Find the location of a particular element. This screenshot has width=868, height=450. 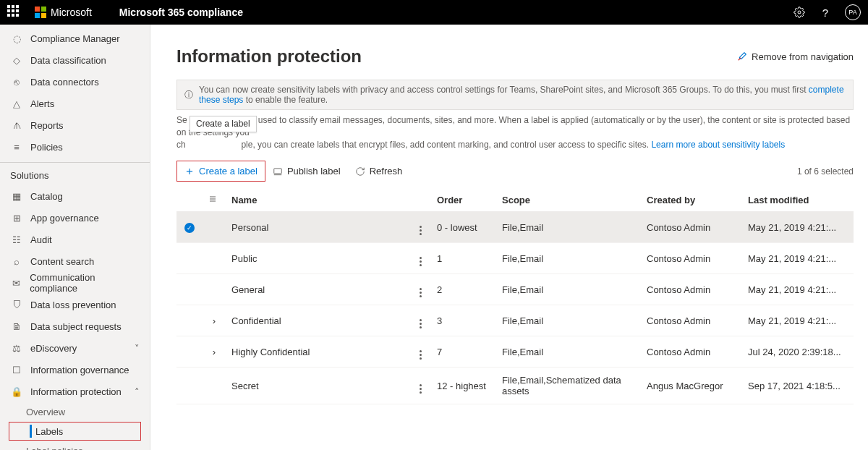

table-row: General2File,EmailContoso AdminMay 21, 2… is located at coordinates (515, 289).